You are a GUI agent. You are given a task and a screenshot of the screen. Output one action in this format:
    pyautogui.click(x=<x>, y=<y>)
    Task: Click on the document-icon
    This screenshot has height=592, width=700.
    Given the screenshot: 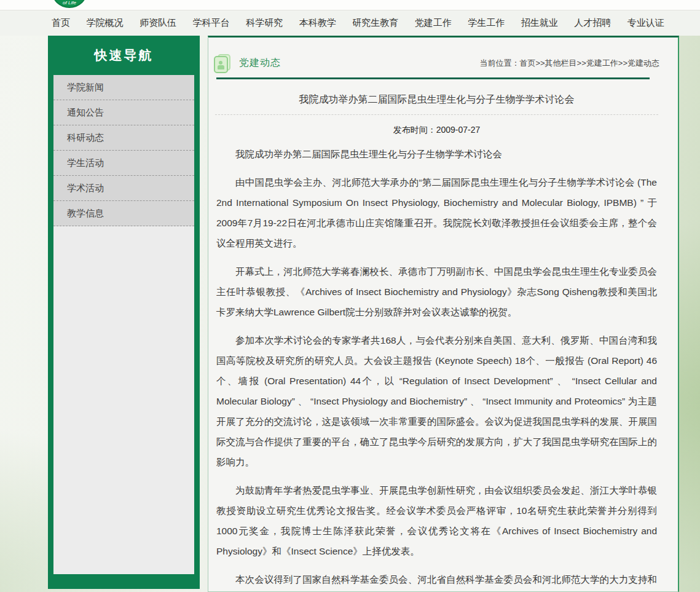 What is the action you would take?
    pyautogui.click(x=222, y=63)
    